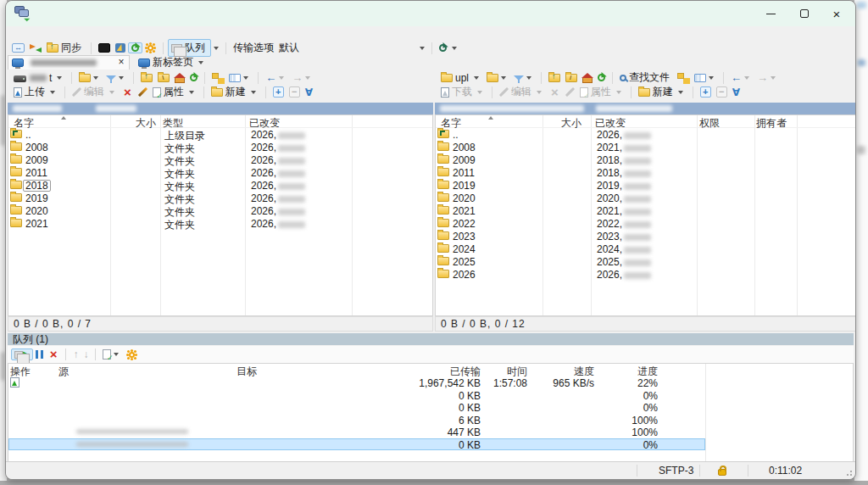  What do you see at coordinates (36, 92) in the screenshot?
I see `upload-button: 上传` at bounding box center [36, 92].